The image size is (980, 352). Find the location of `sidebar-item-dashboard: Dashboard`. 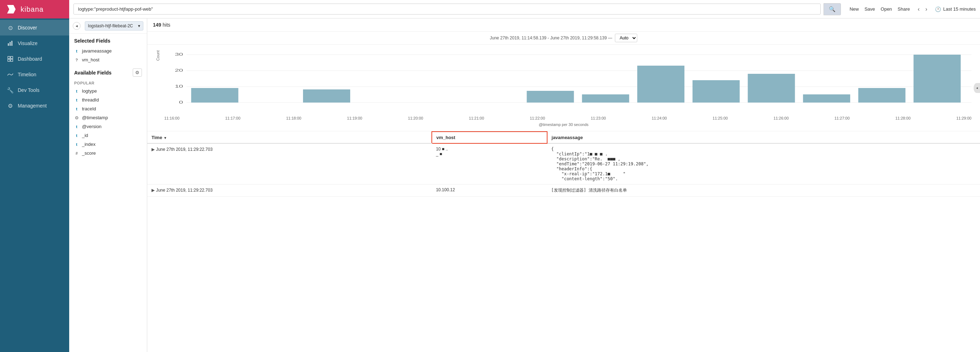

sidebar-item-dashboard: Dashboard is located at coordinates (35, 59).